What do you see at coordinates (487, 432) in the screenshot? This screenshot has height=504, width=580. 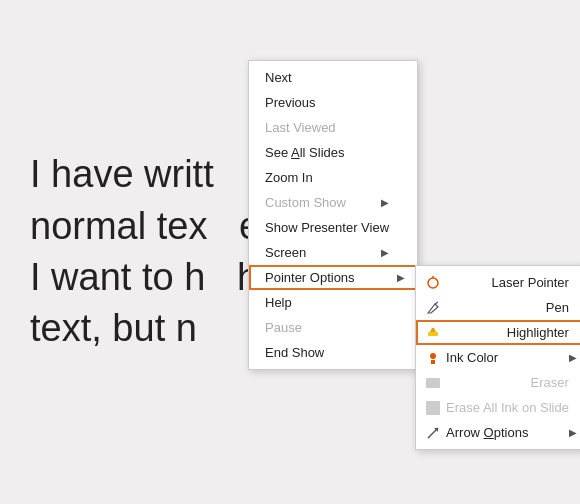 I see `arrow-options-label: Arrow Options` at bounding box center [487, 432].